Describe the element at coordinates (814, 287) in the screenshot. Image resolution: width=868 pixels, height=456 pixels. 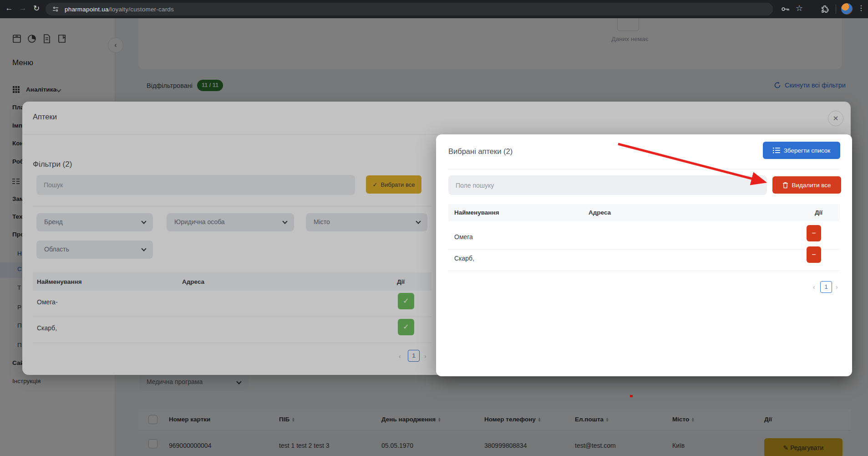
I see `prev-page-icon: ‹` at that location.